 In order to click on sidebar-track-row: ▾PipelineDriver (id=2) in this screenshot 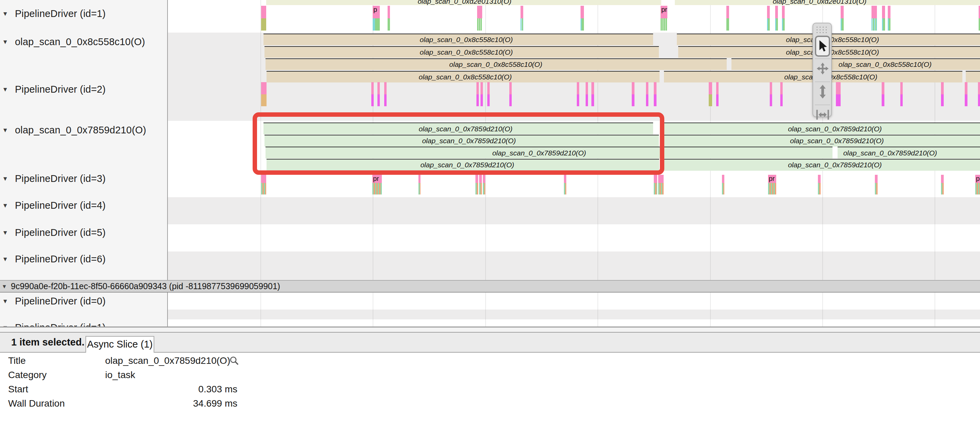, I will do `click(84, 89)`.